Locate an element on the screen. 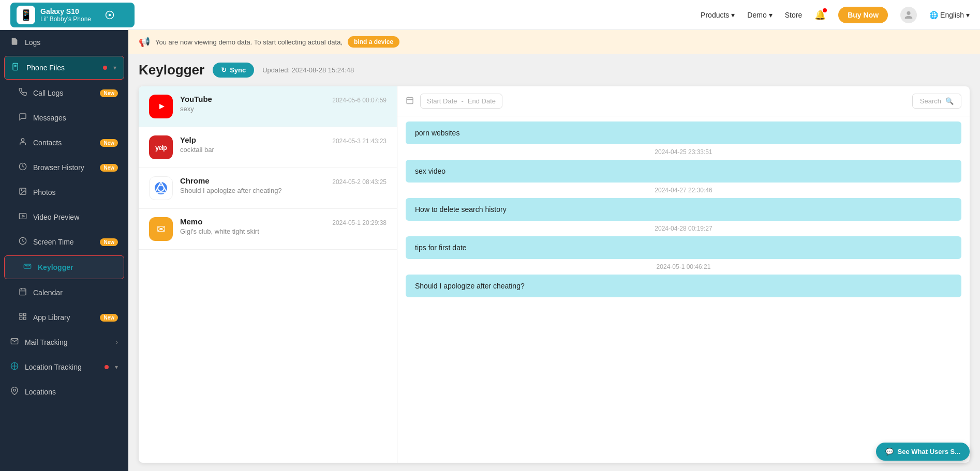 The height and width of the screenshot is (471, 980). demo-banner-text: You are now viewing demo data. To start … is located at coordinates (249, 42).